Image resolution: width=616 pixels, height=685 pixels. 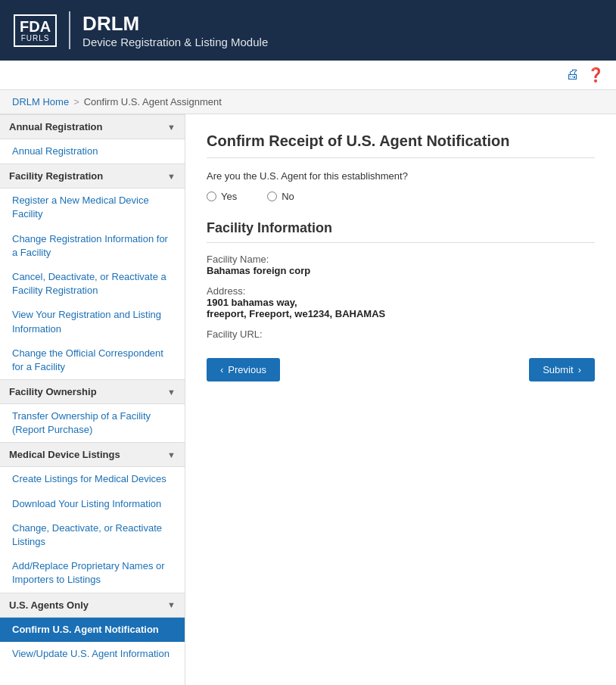 I want to click on facility-address-row: Address: 1901 bahamas way, freeport, Fre…, so click(x=401, y=303).